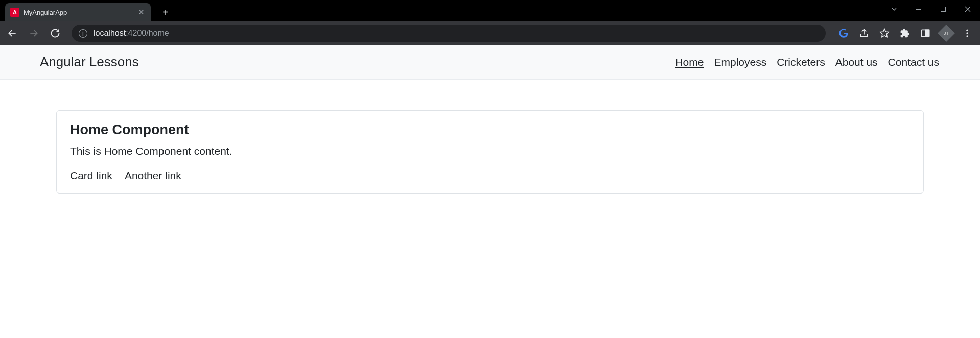 Image resolution: width=980 pixels, height=338 pixels. Describe the element at coordinates (15, 12) in the screenshot. I see `angular-favicon: A` at that location.